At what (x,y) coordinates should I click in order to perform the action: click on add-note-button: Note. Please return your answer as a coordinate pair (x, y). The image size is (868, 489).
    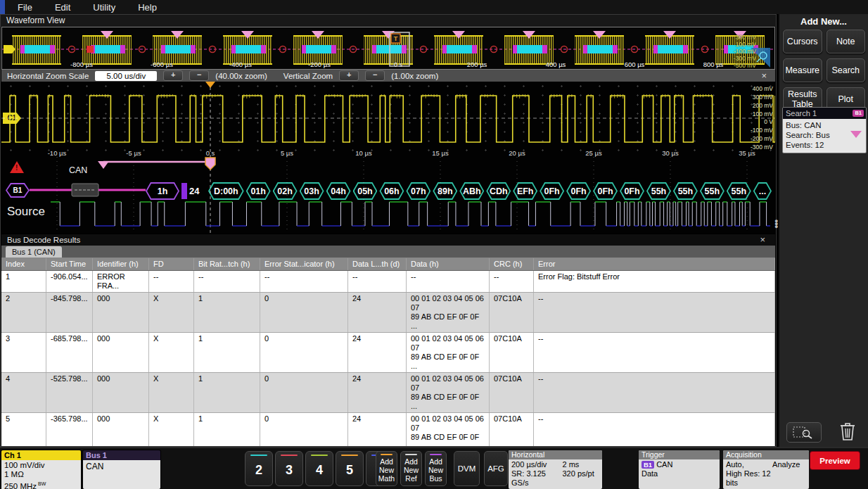
    Looking at the image, I should click on (846, 42).